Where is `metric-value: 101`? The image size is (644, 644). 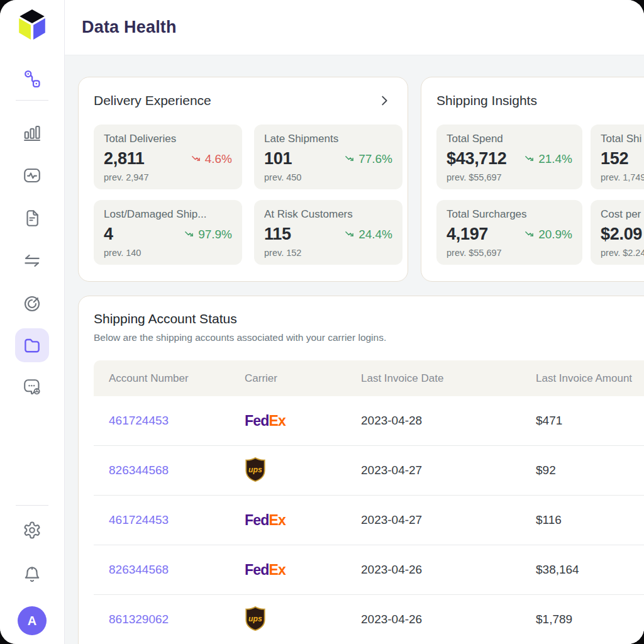 metric-value: 101 is located at coordinates (278, 158).